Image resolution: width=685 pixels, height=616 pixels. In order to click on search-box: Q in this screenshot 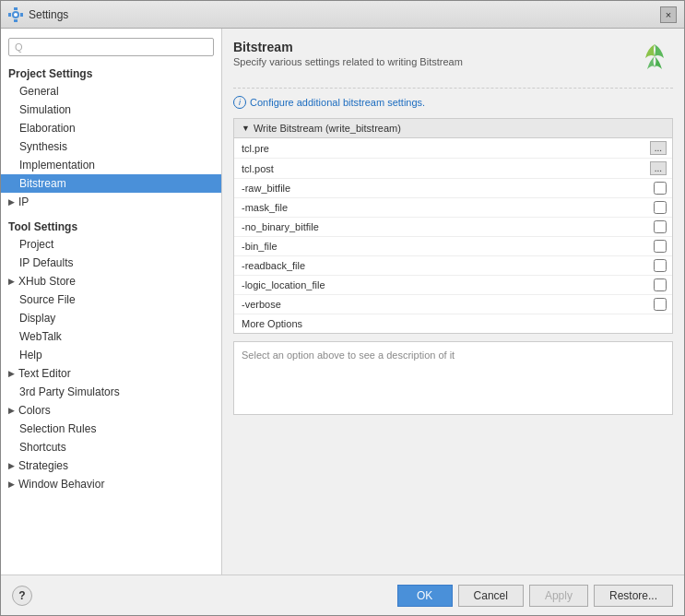, I will do `click(111, 47)`.